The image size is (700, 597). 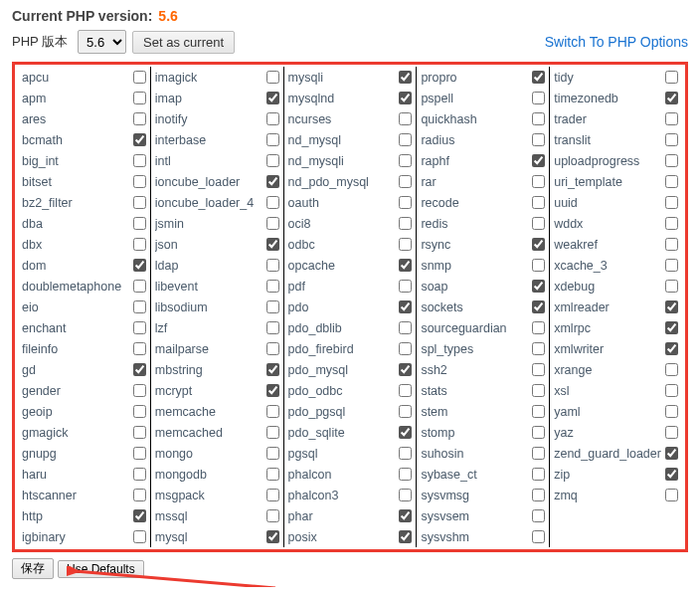 I want to click on extension-checkbox-mcrypt, so click(x=272, y=390).